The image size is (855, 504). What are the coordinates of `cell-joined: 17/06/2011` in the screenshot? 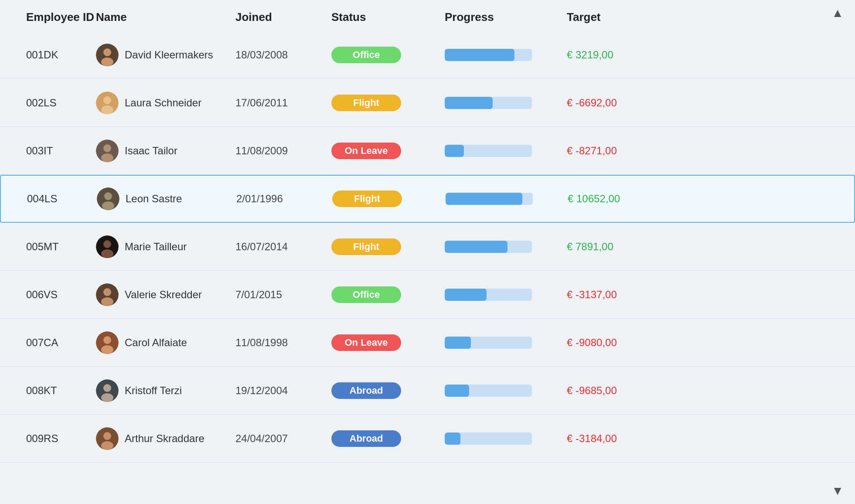 It's located at (283, 103).